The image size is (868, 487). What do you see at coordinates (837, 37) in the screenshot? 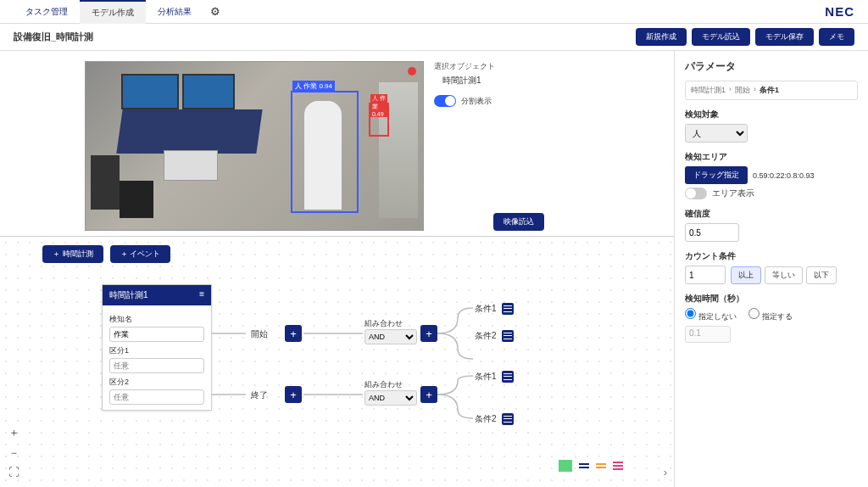
I see `memo-button: メモ` at bounding box center [837, 37].